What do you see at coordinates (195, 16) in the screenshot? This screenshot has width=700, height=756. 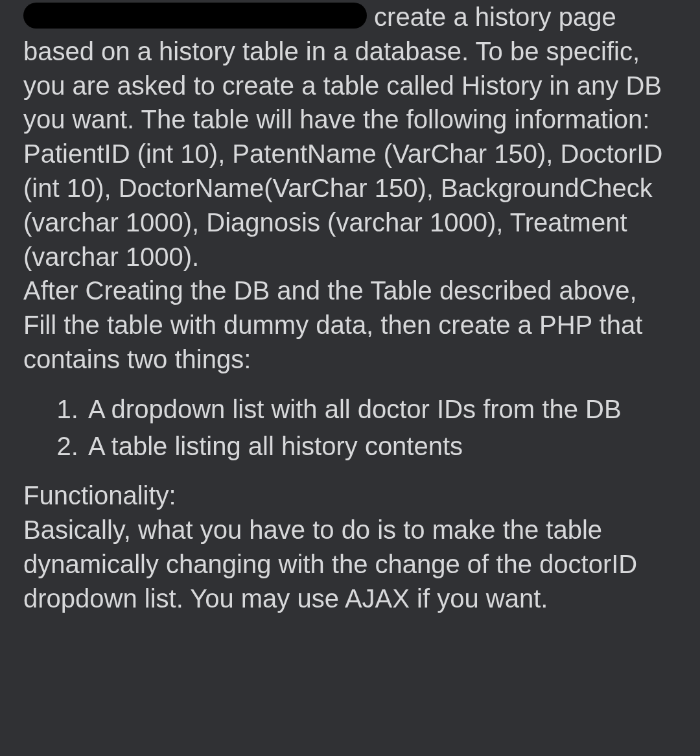 I see `redacted-block` at bounding box center [195, 16].